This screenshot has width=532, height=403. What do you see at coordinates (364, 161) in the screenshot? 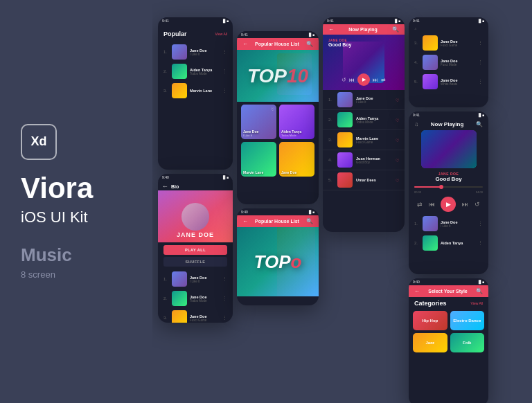
I see `np-list-item-4: 4. Juan Herman Good Boy ♡` at bounding box center [364, 161].